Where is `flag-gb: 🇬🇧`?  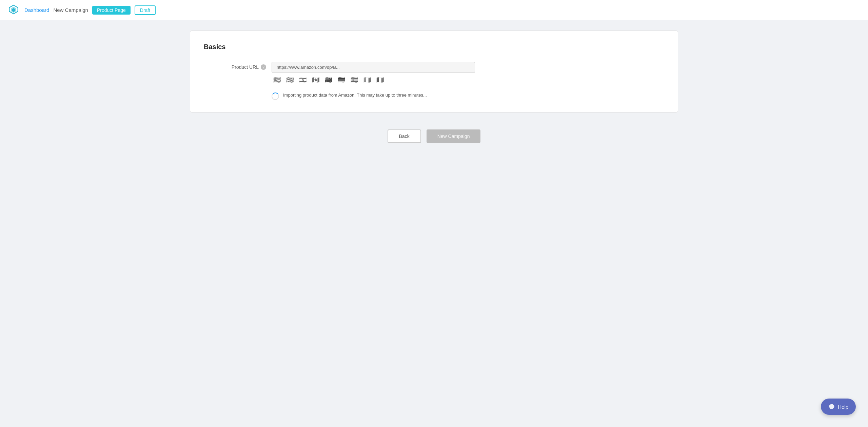 flag-gb: 🇬🇧 is located at coordinates (290, 80).